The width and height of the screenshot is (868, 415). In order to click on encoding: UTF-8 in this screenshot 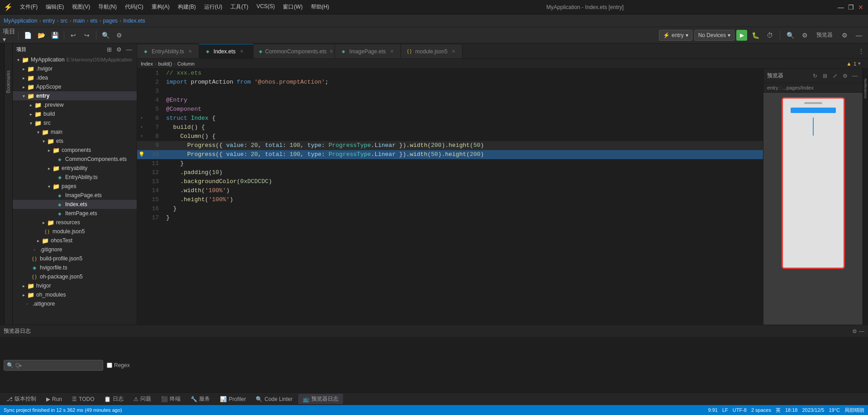, I will do `click(739, 410)`.